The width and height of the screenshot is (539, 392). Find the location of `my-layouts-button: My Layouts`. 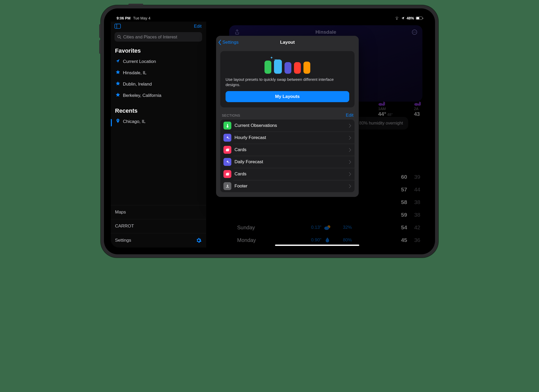

my-layouts-button: My Layouts is located at coordinates (287, 97).